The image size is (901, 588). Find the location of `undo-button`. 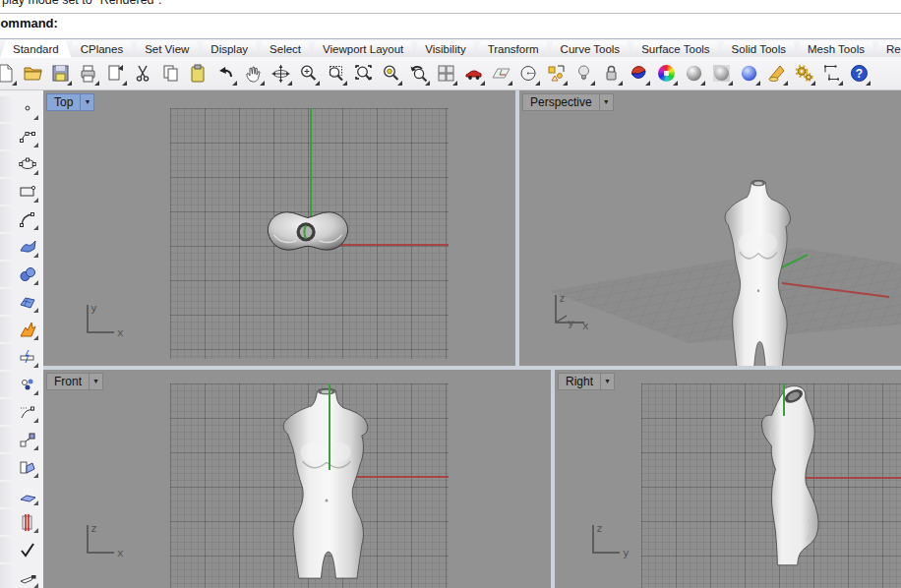

undo-button is located at coordinates (225, 74).